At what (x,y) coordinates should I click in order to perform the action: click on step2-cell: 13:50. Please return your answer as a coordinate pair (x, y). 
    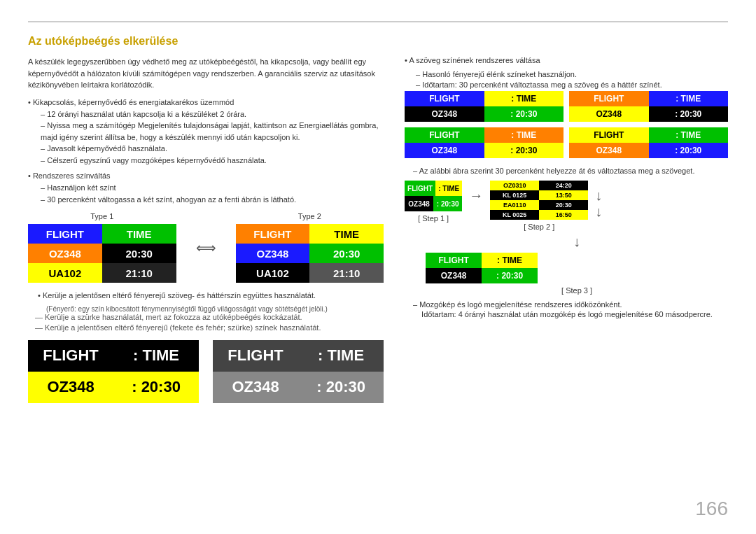
    Looking at the image, I should click on (564, 195).